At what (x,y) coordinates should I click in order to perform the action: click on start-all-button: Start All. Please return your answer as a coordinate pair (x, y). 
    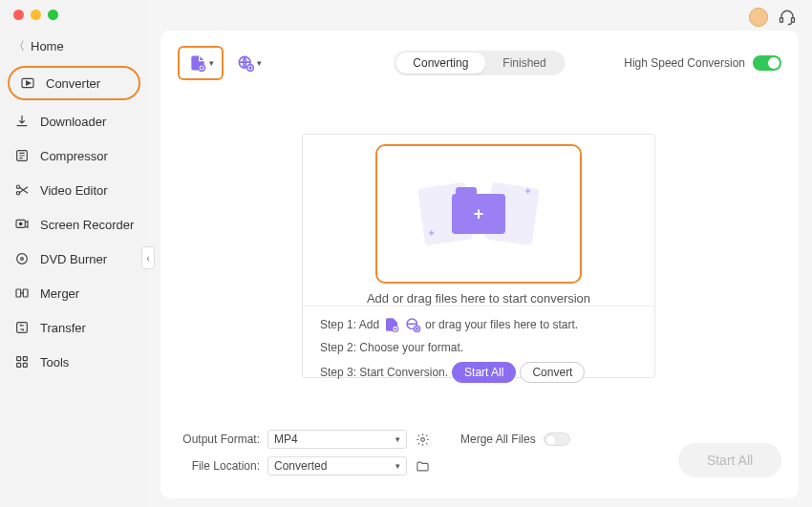
    Looking at the image, I should click on (730, 460).